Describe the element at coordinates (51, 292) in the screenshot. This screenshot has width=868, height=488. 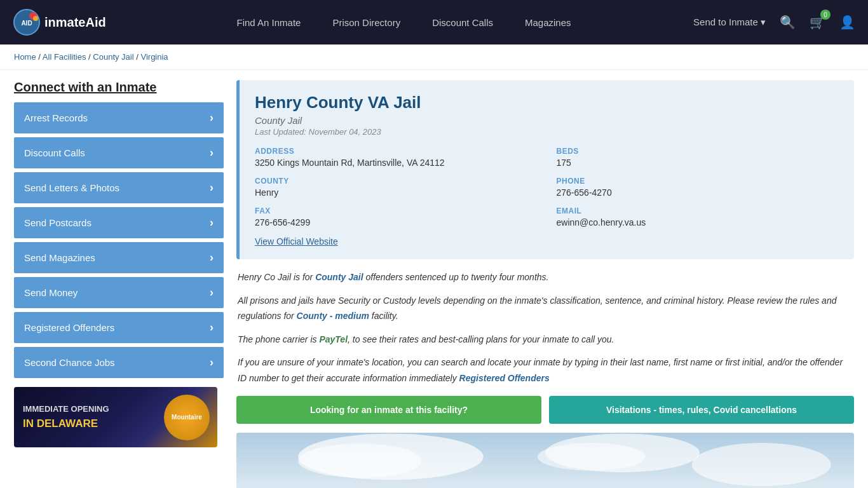
I see `sidebar-item-label: Send Money` at that location.